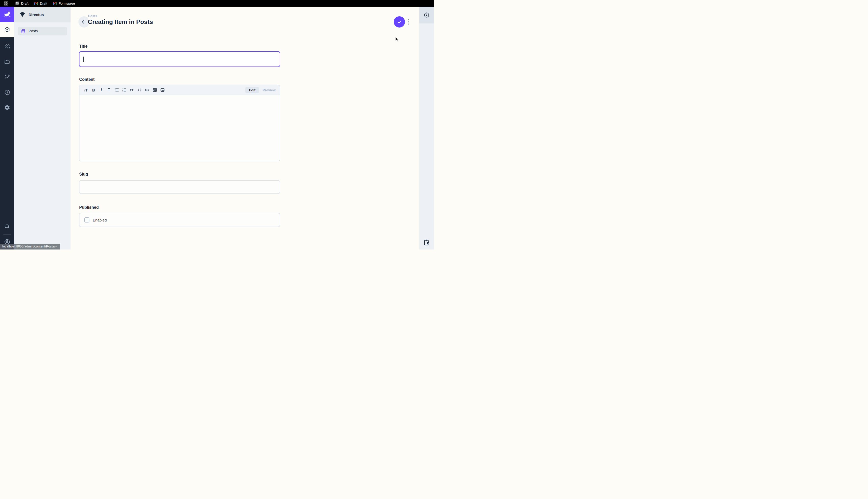 Image resolution: width=868 pixels, height=499 pixels. What do you see at coordinates (87, 220) in the screenshot?
I see `published-checkbox` at bounding box center [87, 220].